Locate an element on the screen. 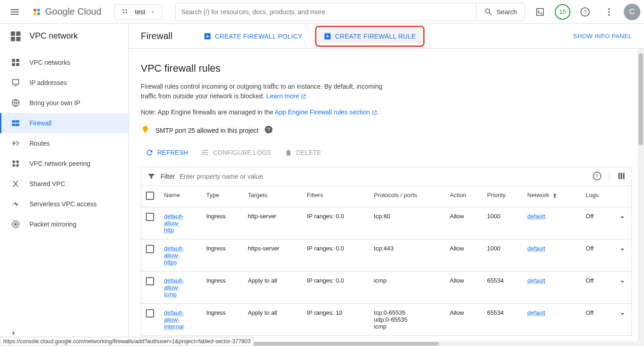  col-action: Action is located at coordinates (464, 197).